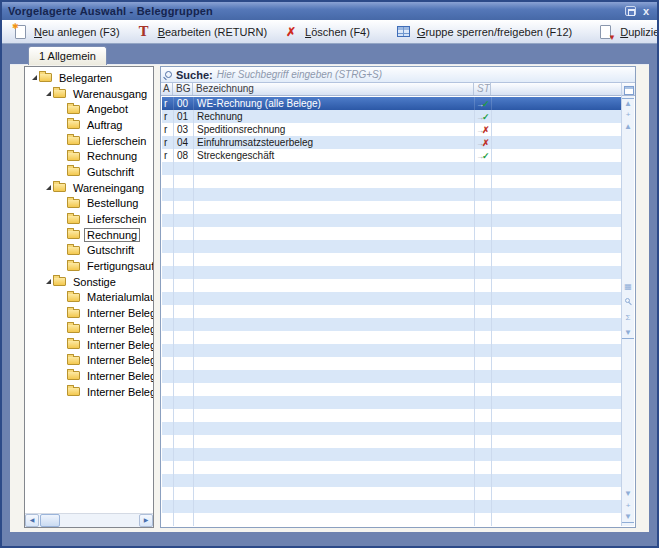 Image resolution: width=659 pixels, height=548 pixels. Describe the element at coordinates (646, 11) in the screenshot. I see `close-button: x` at that location.